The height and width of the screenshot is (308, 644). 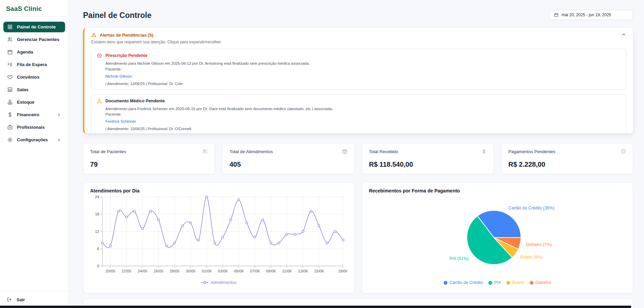 I want to click on stat-value: R$ 118.540,00, so click(x=428, y=165).